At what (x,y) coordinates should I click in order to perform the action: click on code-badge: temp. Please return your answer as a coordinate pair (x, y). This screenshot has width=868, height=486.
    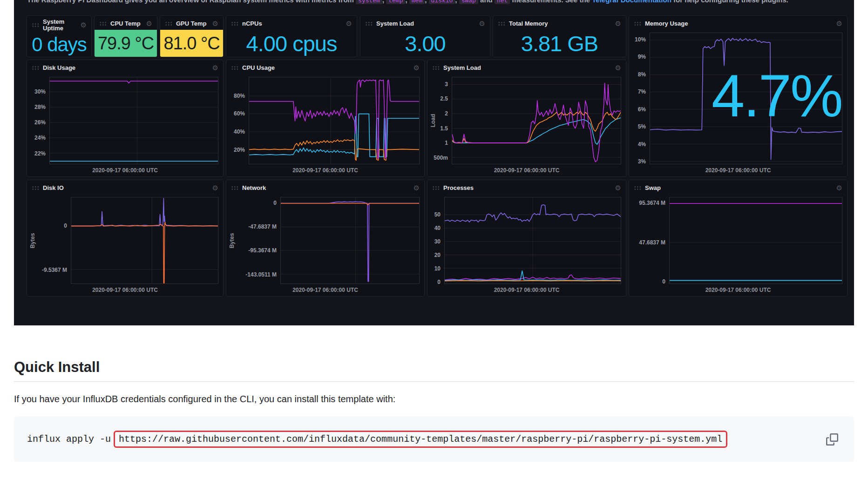
    Looking at the image, I should click on (396, 2).